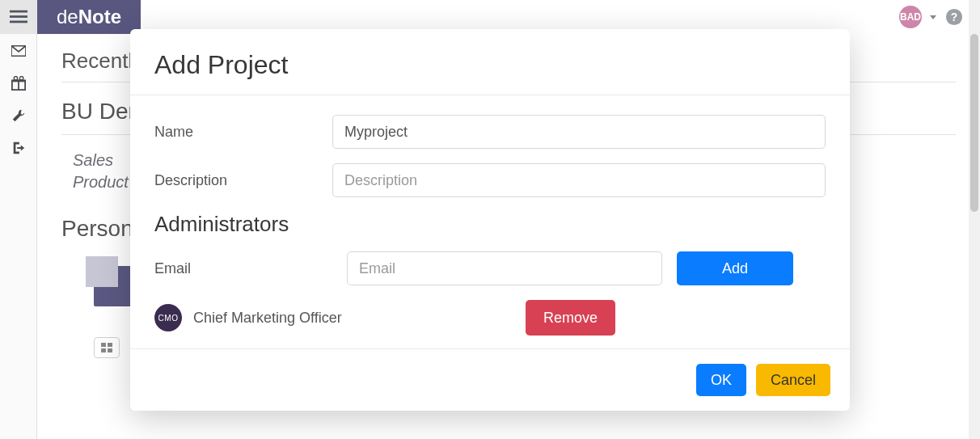 This screenshot has width=980, height=439. What do you see at coordinates (933, 18) in the screenshot?
I see `user-menu-caret-icon` at bounding box center [933, 18].